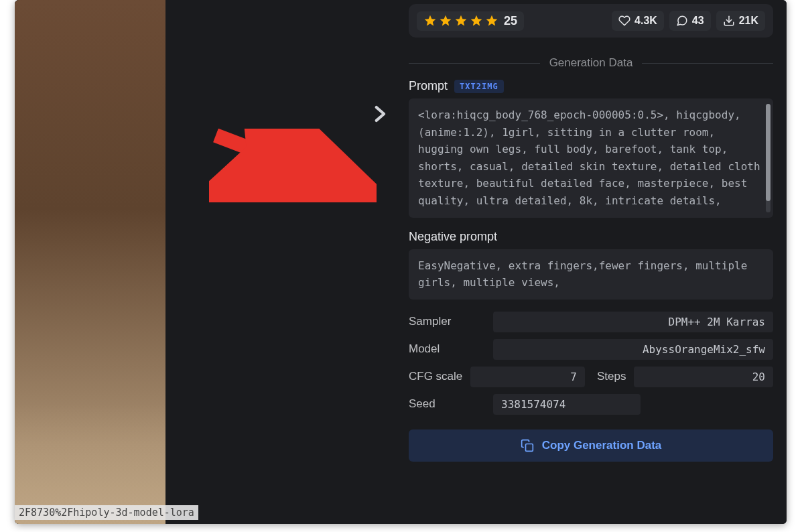 The height and width of the screenshot is (532, 804). What do you see at coordinates (591, 63) in the screenshot?
I see `generation-divider: Generation Data` at bounding box center [591, 63].